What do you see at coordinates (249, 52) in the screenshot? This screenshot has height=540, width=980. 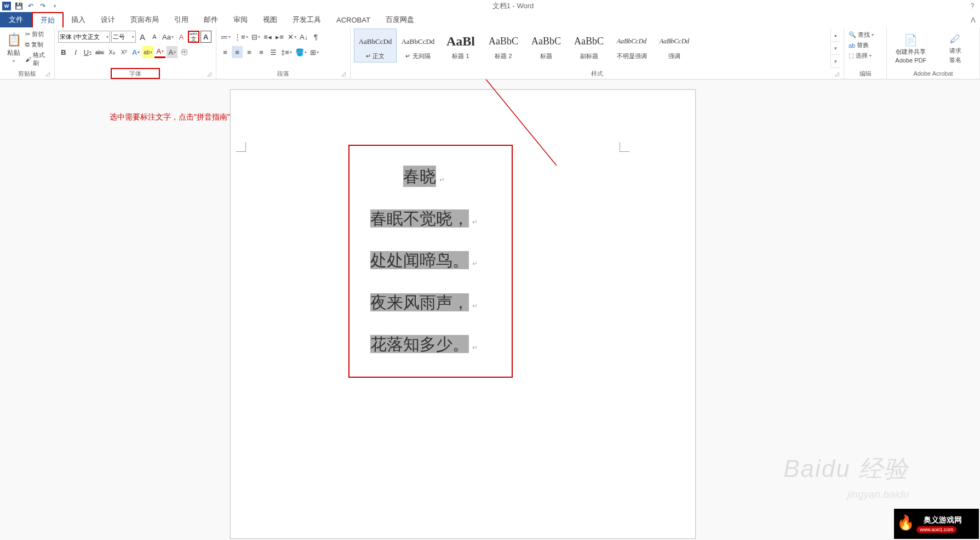 I see `align-right-button: ≡` at bounding box center [249, 52].